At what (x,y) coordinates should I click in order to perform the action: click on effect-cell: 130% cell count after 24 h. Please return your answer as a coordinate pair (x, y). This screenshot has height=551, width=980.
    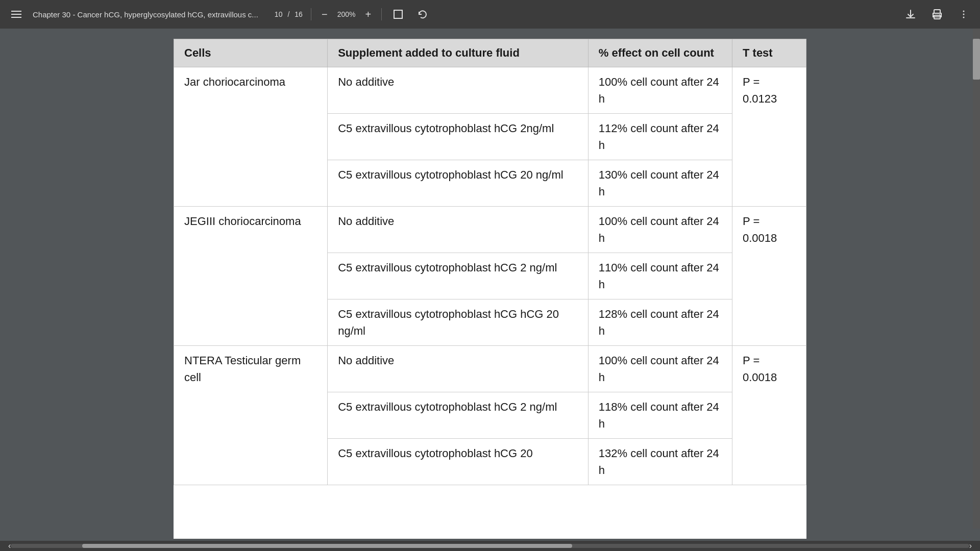
    Looking at the image, I should click on (660, 184).